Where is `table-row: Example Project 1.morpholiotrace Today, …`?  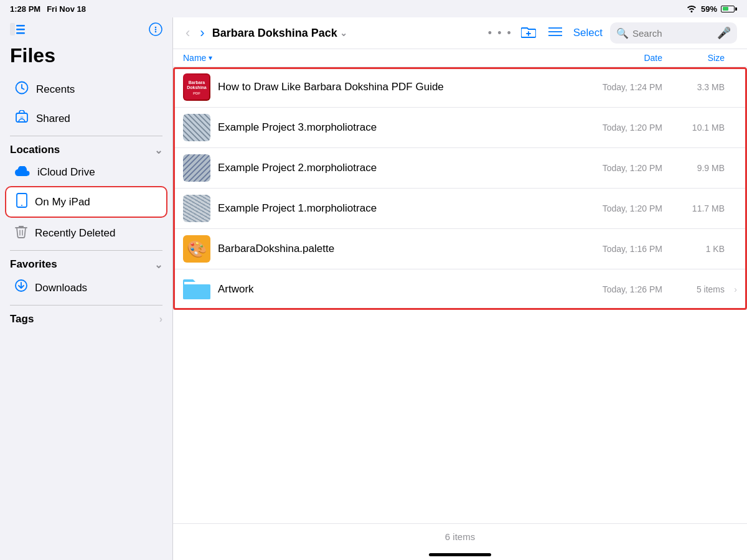 table-row: Example Project 1.morpholiotrace Today, … is located at coordinates (460, 209).